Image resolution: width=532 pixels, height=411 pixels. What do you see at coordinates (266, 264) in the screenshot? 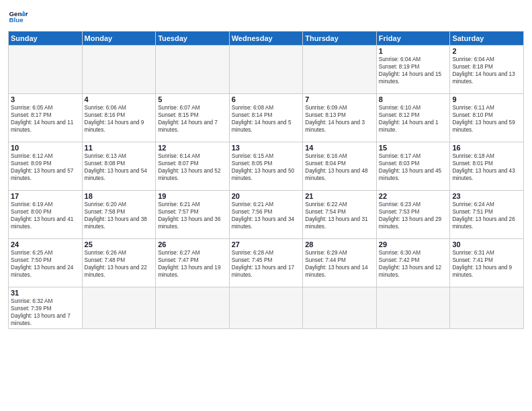
I see `day-info: Sunrise: 6:28 AMSunset: 7:45 PMDaylight:…` at bounding box center [266, 264].